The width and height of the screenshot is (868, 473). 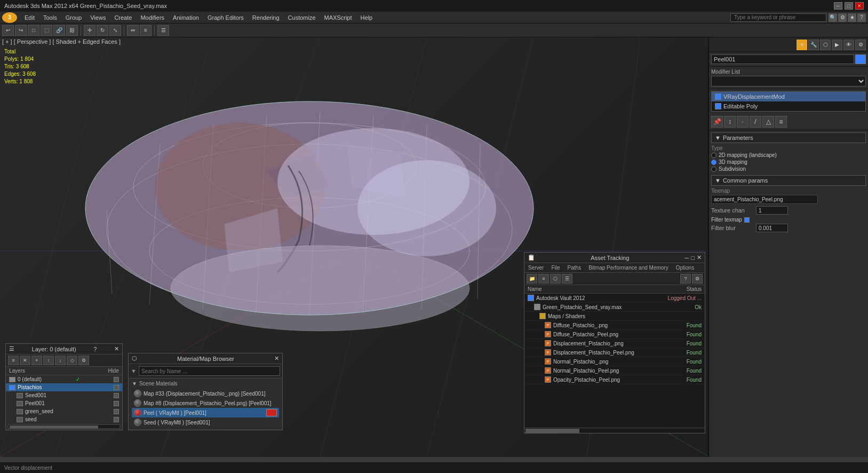 What do you see at coordinates (64, 379) in the screenshot?
I see `layer-item-0default: 0 (default) ✓` at bounding box center [64, 379].